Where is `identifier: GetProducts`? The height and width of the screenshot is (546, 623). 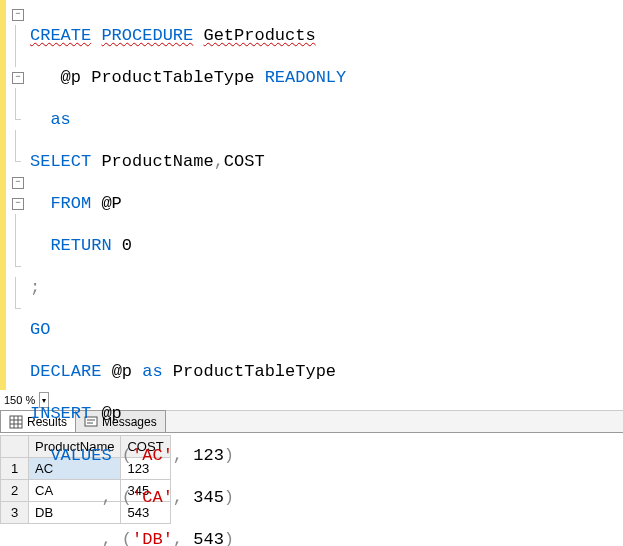 identifier: GetProducts is located at coordinates (259, 36).